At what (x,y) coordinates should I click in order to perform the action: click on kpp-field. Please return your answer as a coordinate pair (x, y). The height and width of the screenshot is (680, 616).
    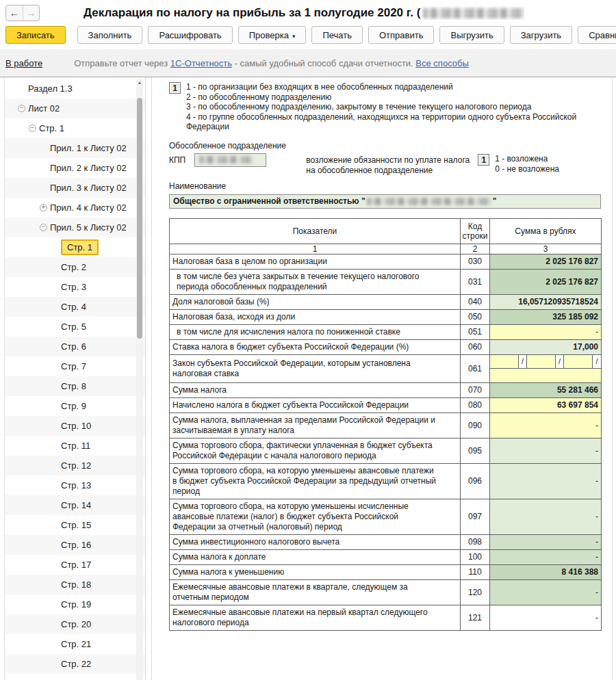
    Looking at the image, I should click on (230, 160).